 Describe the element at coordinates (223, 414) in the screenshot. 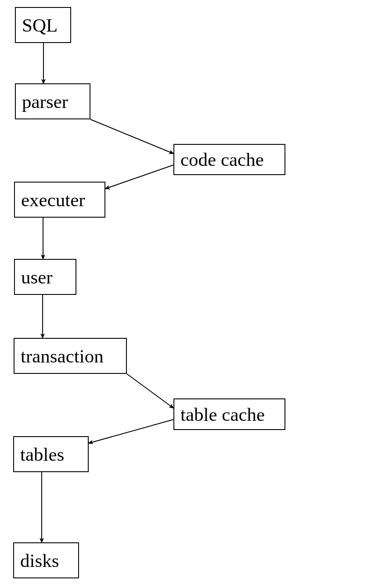

I see `node-label: table cache` at that location.